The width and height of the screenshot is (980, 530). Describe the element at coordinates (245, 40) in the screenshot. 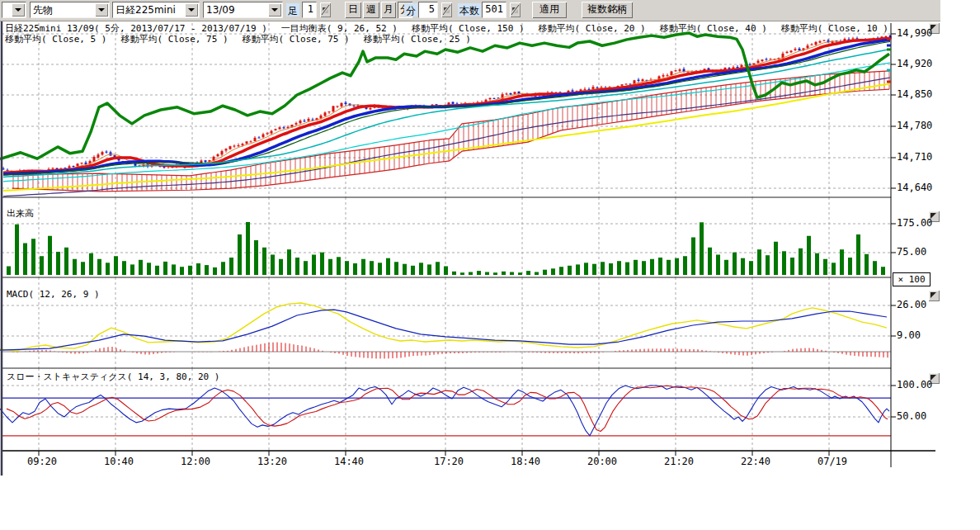

I see `chart-header-line2: 移動平均( Close, 5 )移動平均( Close, 75 )移動平均( C…` at that location.